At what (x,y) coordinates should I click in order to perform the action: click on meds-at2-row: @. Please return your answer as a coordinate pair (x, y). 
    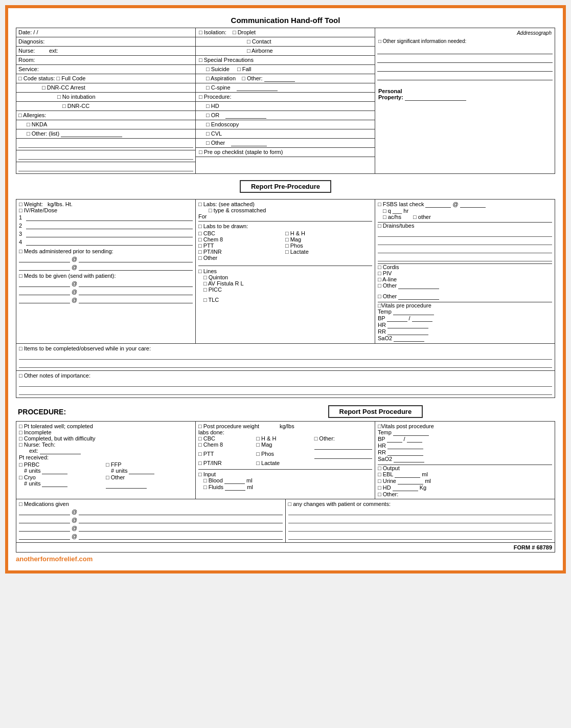
    Looking at the image, I should click on (106, 267).